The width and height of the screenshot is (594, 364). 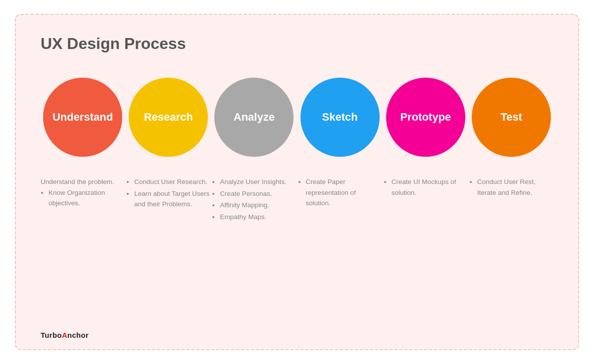 What do you see at coordinates (258, 217) in the screenshot?
I see `analyze-line-4: Empathy Maps.` at bounding box center [258, 217].